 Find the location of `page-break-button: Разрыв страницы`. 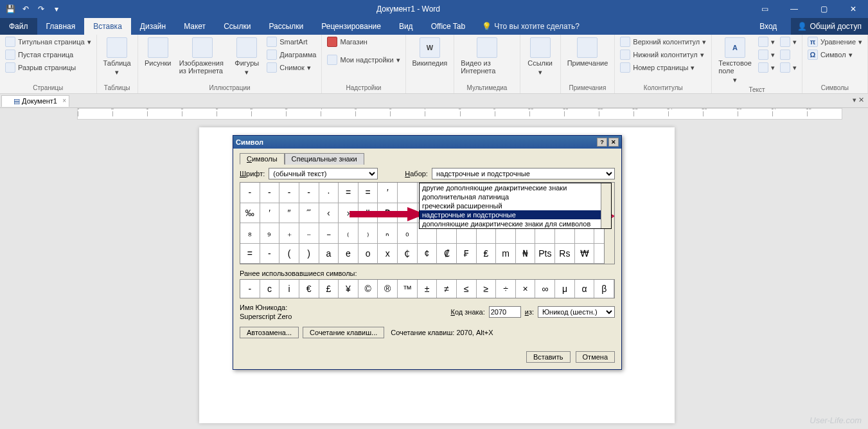

page-break-button: Разрыв страницы is located at coordinates (48, 68).